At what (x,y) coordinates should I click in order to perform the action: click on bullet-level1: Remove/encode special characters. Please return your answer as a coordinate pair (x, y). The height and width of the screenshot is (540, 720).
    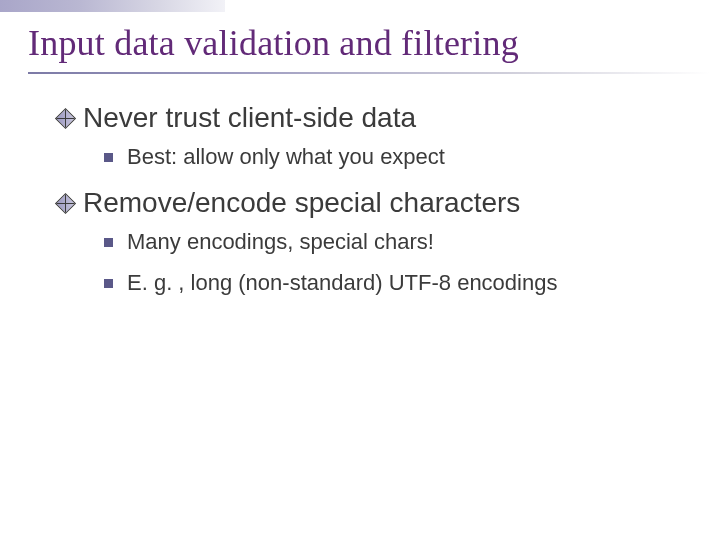
    Looking at the image, I should click on (374, 202).